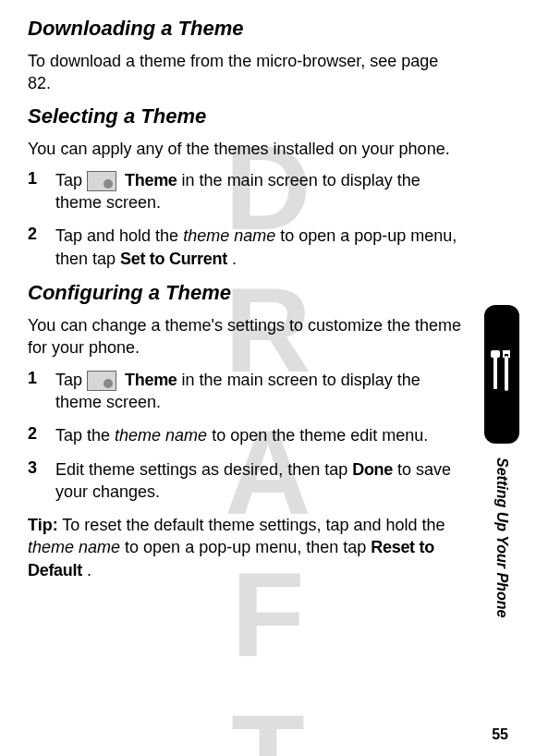 This screenshot has height=756, width=536. Describe the element at coordinates (372, 469) in the screenshot. I see `done-label: Done` at that location.